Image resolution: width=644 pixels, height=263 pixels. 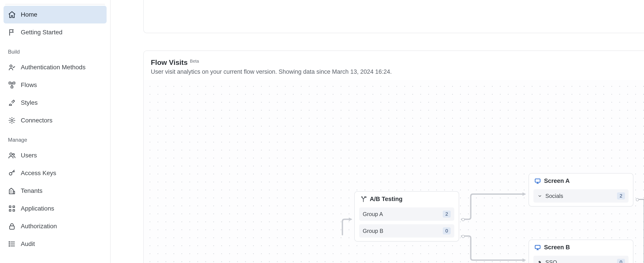 What do you see at coordinates (55, 155) in the screenshot?
I see `sidebar-item-users: Users` at bounding box center [55, 155].